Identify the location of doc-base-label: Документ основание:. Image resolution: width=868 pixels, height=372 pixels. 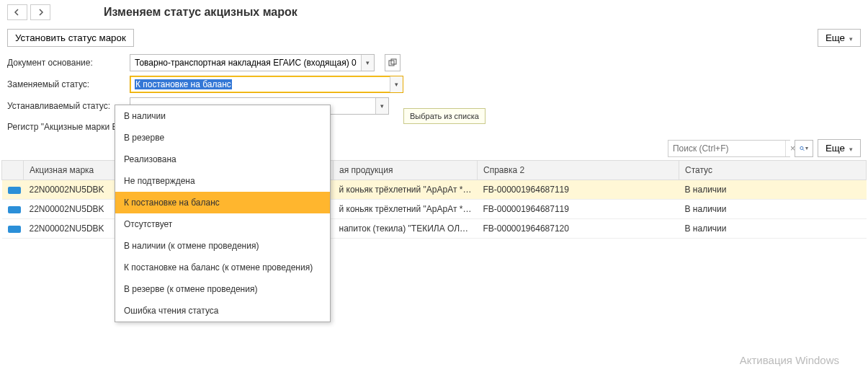
(65, 63).